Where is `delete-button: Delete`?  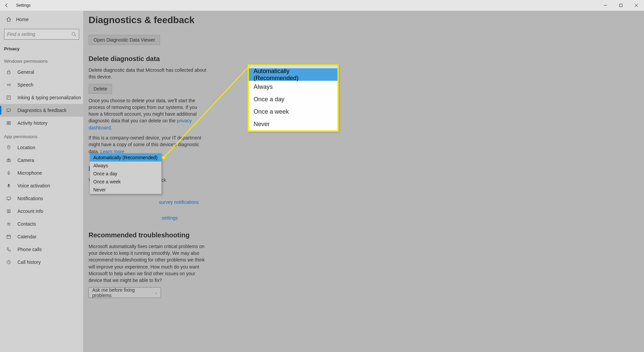 delete-button: Delete is located at coordinates (100, 89).